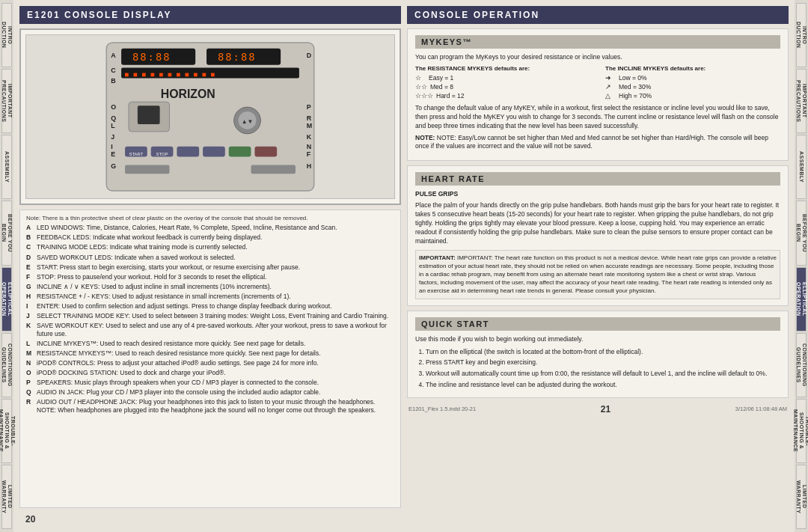 This screenshot has height=532, width=808. What do you see at coordinates (7, 266) in the screenshot?
I see `left-tabs: INTRODUCTION IMPORTANT PRECAUTIONS ASSEM…` at bounding box center [7, 266].